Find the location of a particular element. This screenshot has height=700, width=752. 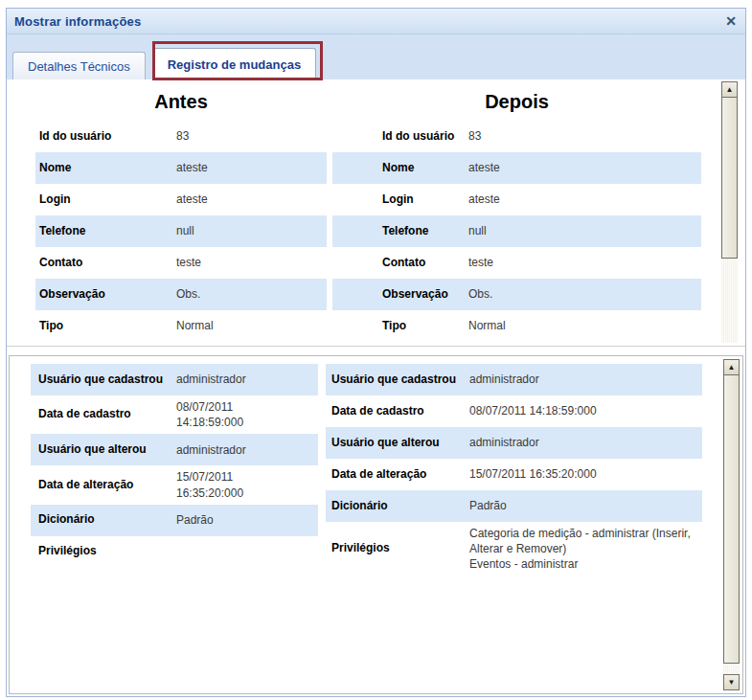

table-row: Privilégios Categoria de medição - admin… is located at coordinates (513, 550).